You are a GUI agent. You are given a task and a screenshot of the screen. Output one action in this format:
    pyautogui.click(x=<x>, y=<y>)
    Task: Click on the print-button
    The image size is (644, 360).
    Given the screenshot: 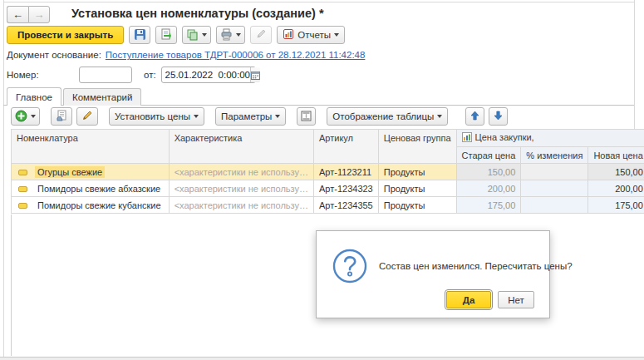 What is the action you would take?
    pyautogui.click(x=231, y=35)
    